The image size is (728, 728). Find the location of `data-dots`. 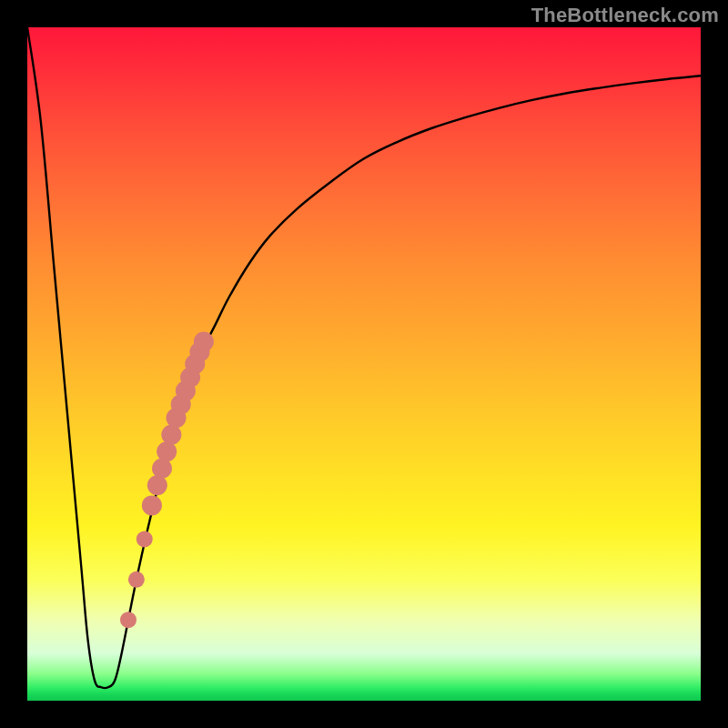

data-dots is located at coordinates (167, 480).